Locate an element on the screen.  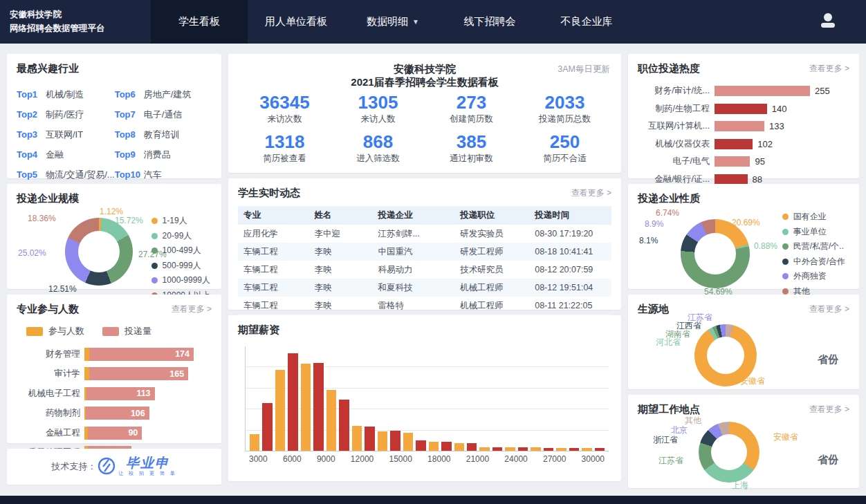
bar-category-label: 互联网/计算机... is located at coordinates (674, 126).